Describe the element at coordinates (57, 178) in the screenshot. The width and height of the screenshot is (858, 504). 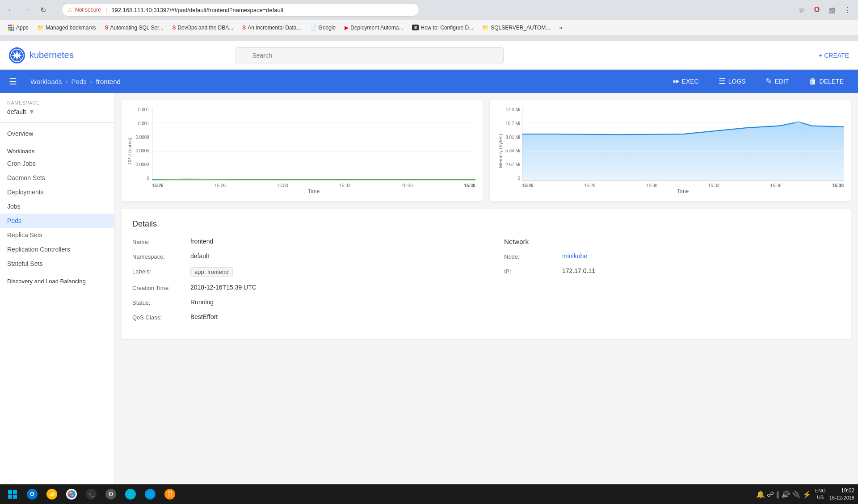
I see `sidebar-item-daemonsets: Daemon Sets` at that location.